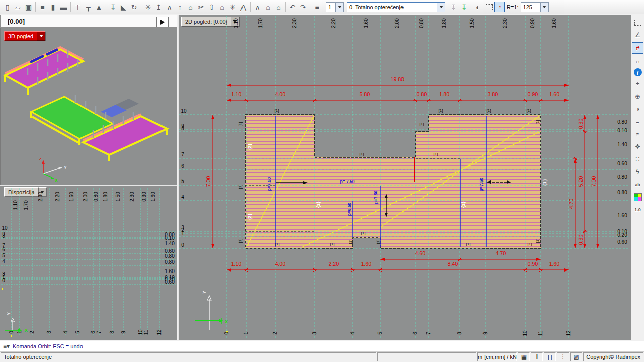 This screenshot has width=644, height=362. I want to click on palette-icon, so click(638, 197).